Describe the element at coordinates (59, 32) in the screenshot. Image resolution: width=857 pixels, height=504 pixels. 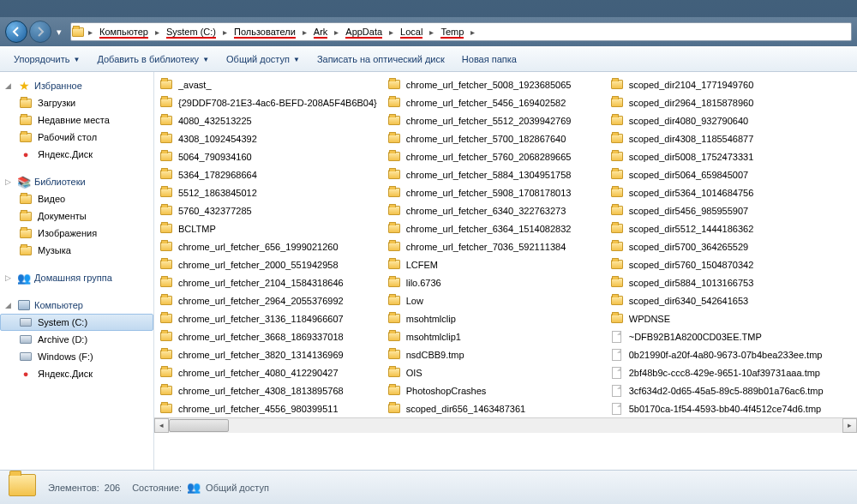
I see `nav-history-dropdown: ▾` at that location.